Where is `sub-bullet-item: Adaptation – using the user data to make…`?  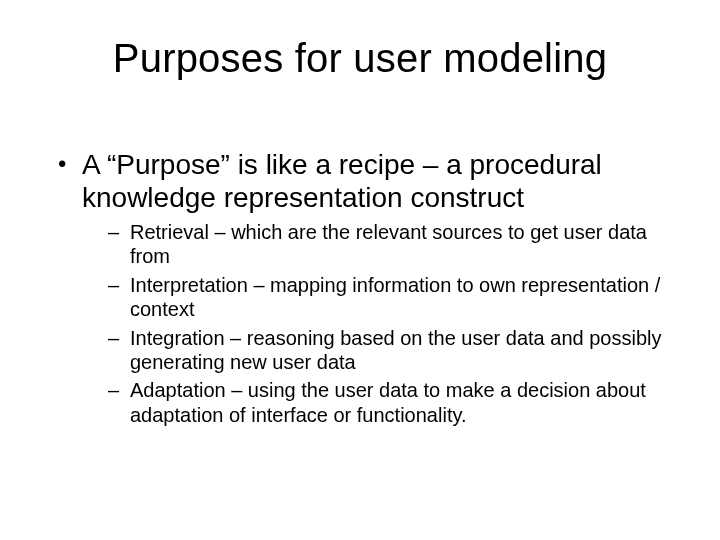
sub-bullet-item: Adaptation – using the user data to make… is located at coordinates (392, 402).